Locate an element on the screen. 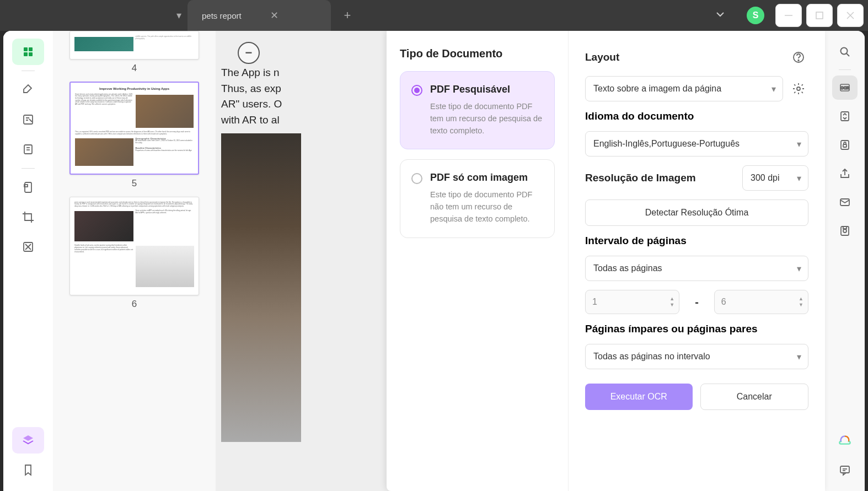 This screenshot has width=868, height=491. help-icon is located at coordinates (799, 57).